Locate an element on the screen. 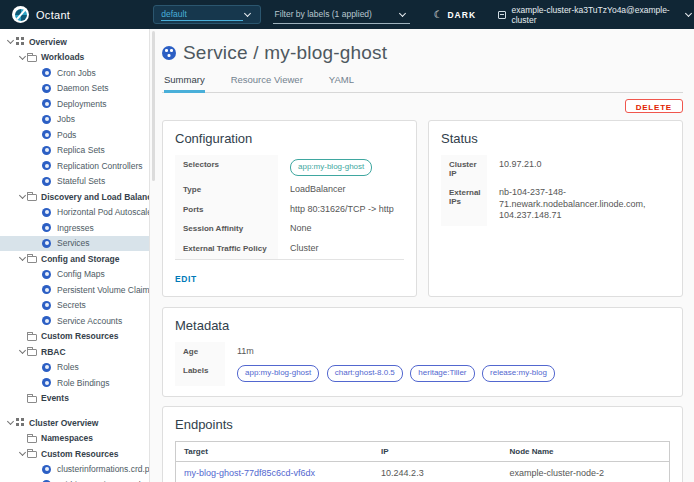  secrets-icon is located at coordinates (46, 306).